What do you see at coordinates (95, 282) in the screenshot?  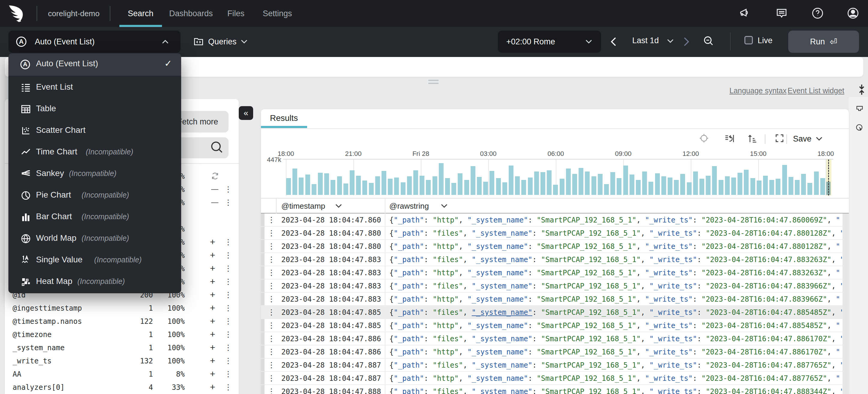 I see `menu-item-heat-map: Heat Map(Incompatible)` at bounding box center [95, 282].